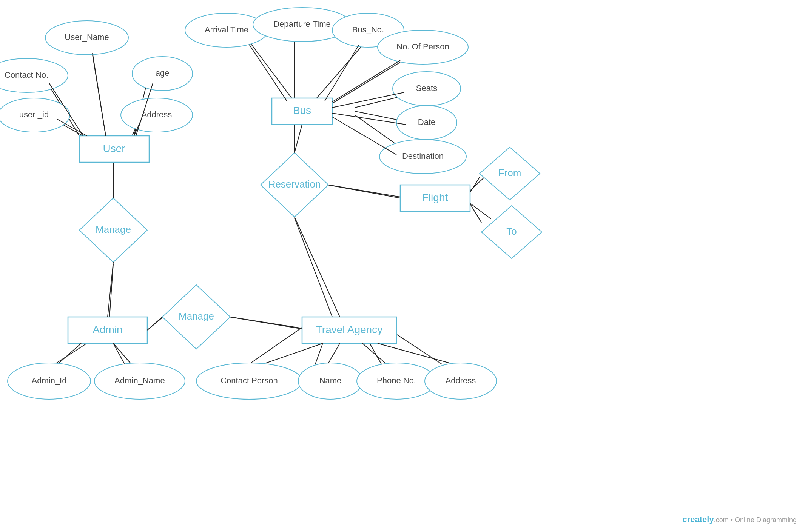  Describe the element at coordinates (331, 380) in the screenshot. I see `attr-name-label: Name` at that location.